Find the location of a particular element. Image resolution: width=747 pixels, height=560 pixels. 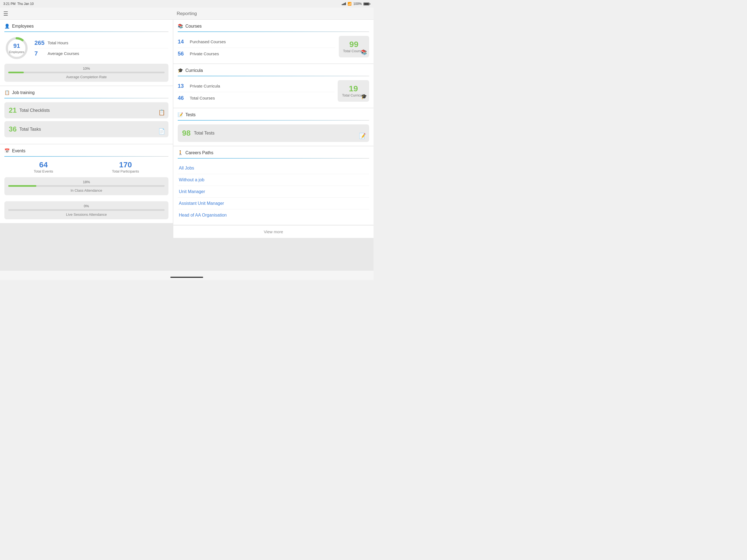

tests-divider is located at coordinates (274, 120).